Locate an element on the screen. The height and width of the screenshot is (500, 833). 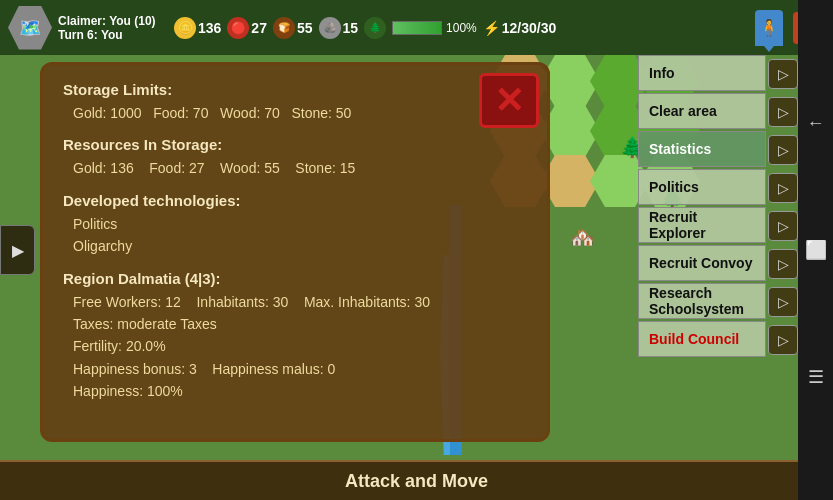
storage-stone: Stone: 50 is located at coordinates (321, 113).